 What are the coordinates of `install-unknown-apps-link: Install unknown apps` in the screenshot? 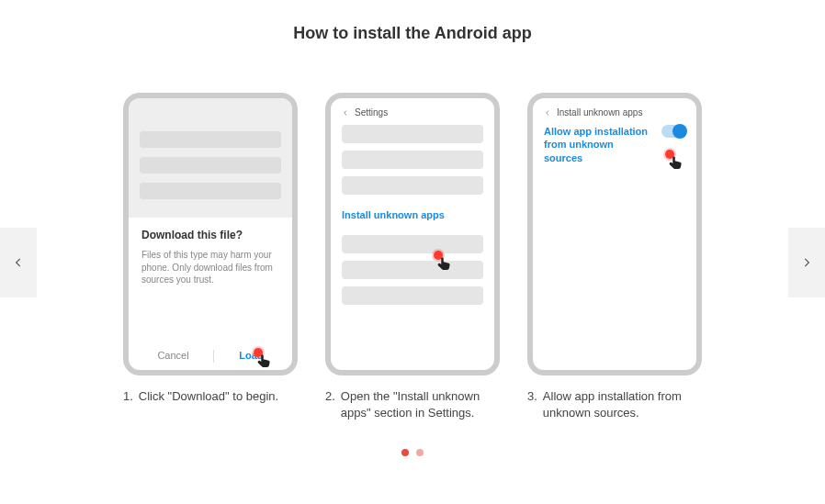 It's located at (412, 215).